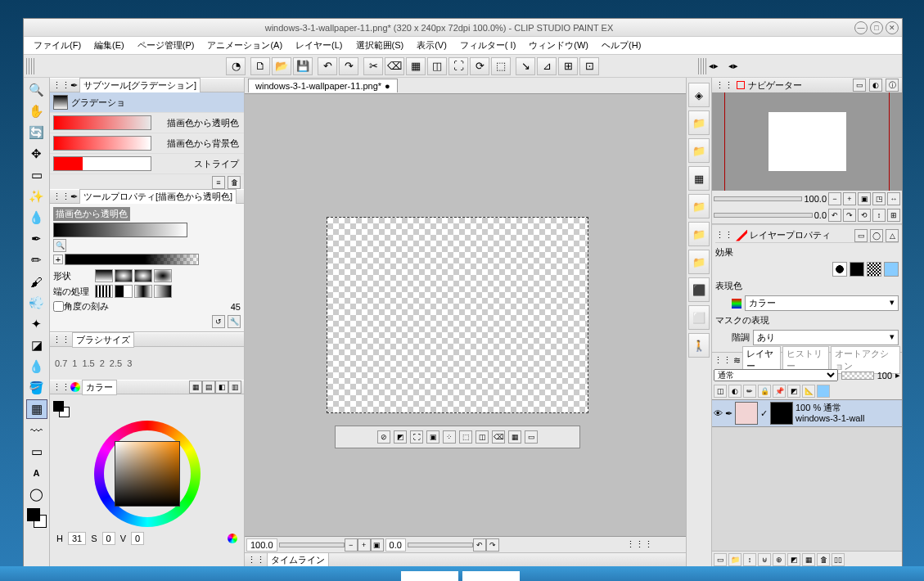 This screenshot has width=924, height=581. What do you see at coordinates (482, 437) in the screenshot?
I see `sel-transform-icon: ◫` at bounding box center [482, 437].